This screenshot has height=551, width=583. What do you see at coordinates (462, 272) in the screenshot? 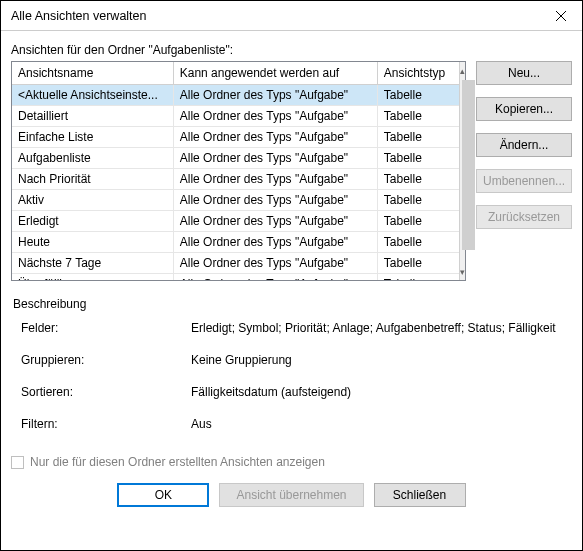
I see `scroll-down-icon: ▾` at bounding box center [462, 272].